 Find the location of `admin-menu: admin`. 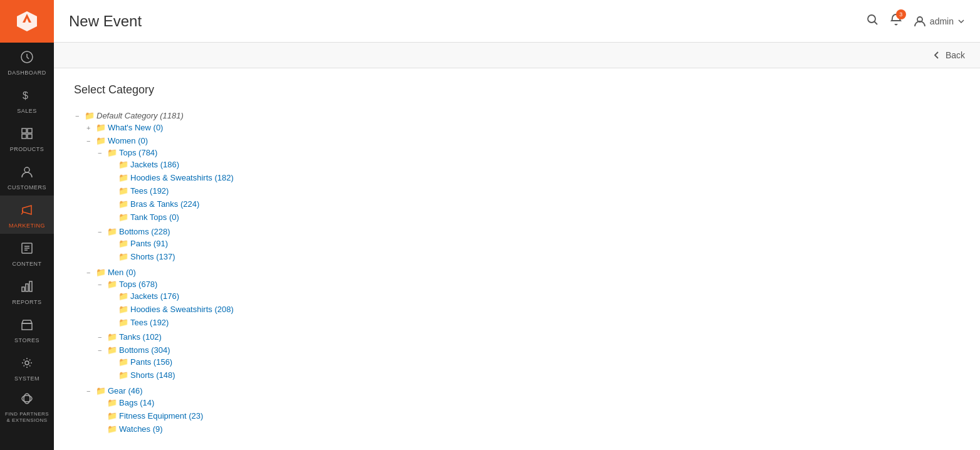

admin-menu: admin is located at coordinates (939, 21).